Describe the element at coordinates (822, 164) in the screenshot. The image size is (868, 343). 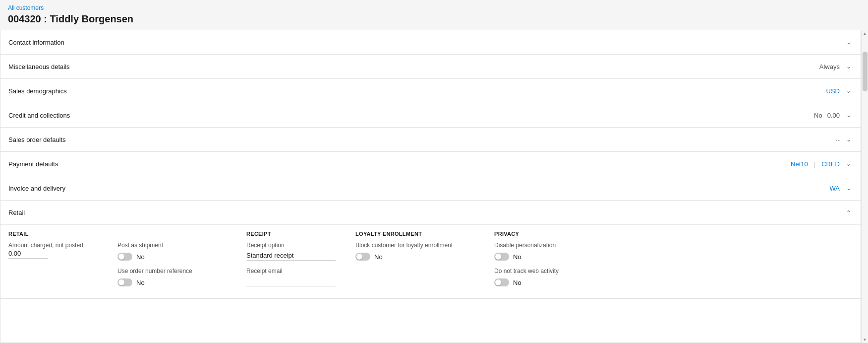
I see `section-right-payment: Net10 | CRED ⌄` at that location.